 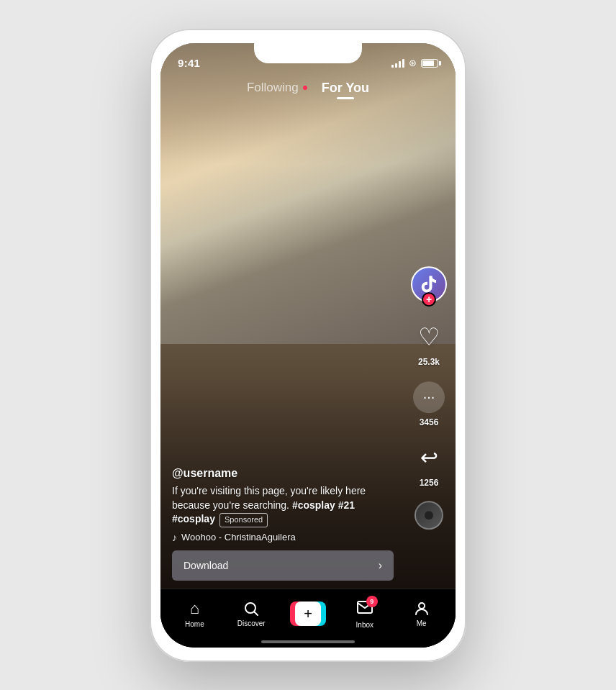 What do you see at coordinates (283, 506) in the screenshot?
I see `video-caption: If you're visiting this page, you're lik…` at bounding box center [283, 506].